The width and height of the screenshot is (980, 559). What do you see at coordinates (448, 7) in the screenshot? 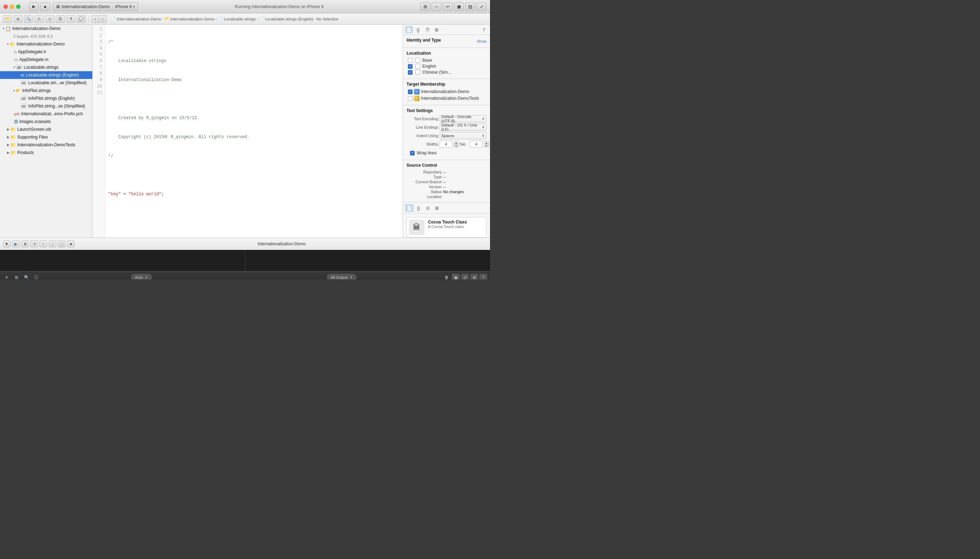
I see `back-forward-button: ↩` at bounding box center [448, 7].